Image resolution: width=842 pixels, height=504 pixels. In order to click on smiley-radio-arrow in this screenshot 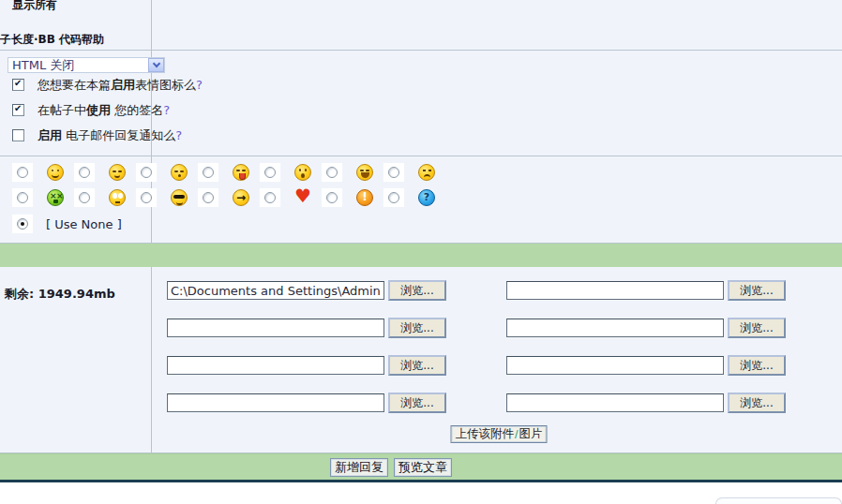, I will do `click(208, 198)`.